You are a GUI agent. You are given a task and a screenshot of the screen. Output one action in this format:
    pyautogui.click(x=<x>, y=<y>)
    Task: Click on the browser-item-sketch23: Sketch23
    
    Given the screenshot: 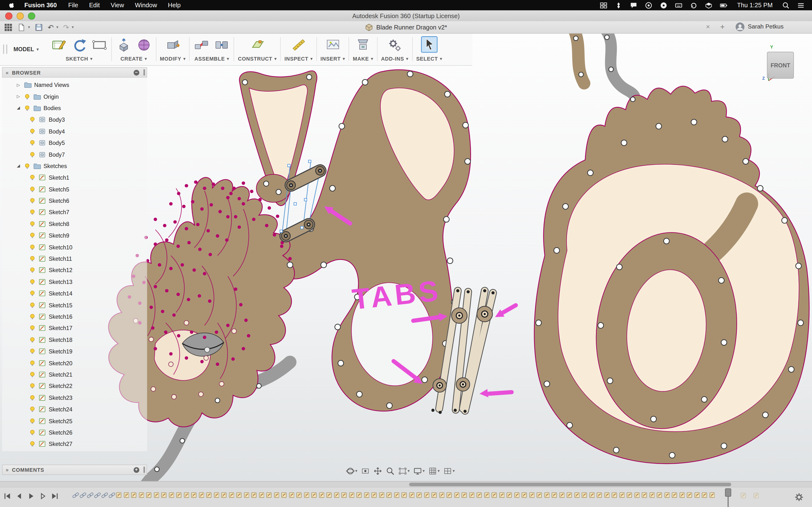 What is the action you would take?
    pyautogui.click(x=74, y=398)
    